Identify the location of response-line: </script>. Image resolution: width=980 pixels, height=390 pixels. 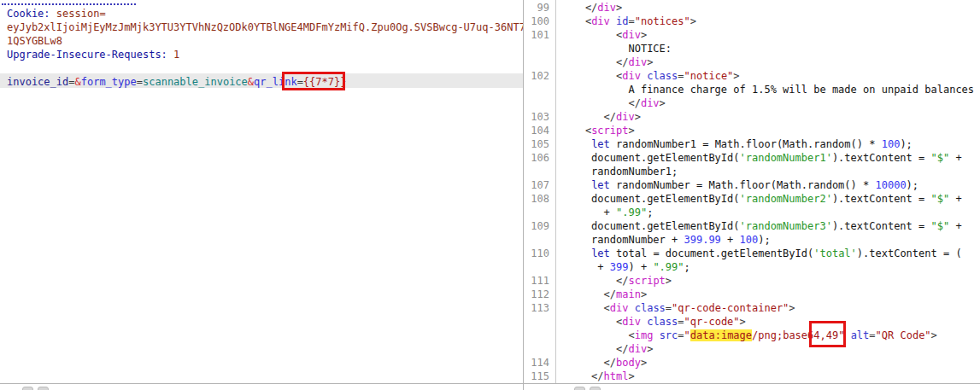
(616, 281).